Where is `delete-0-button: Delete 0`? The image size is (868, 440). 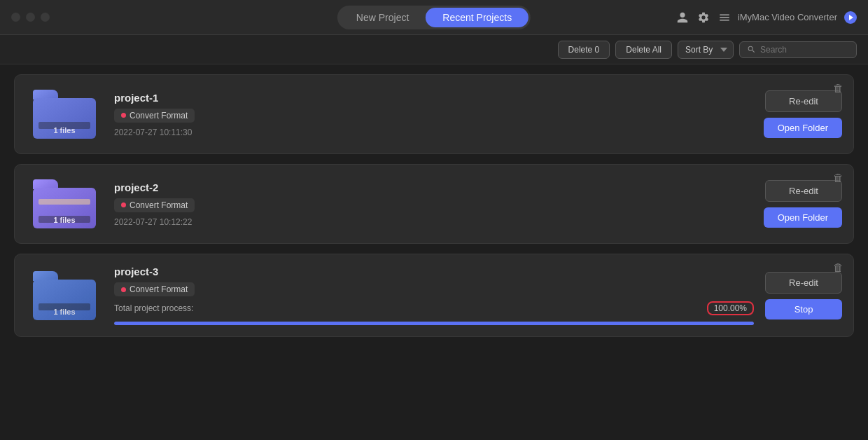
delete-0-button: Delete 0 is located at coordinates (584, 50).